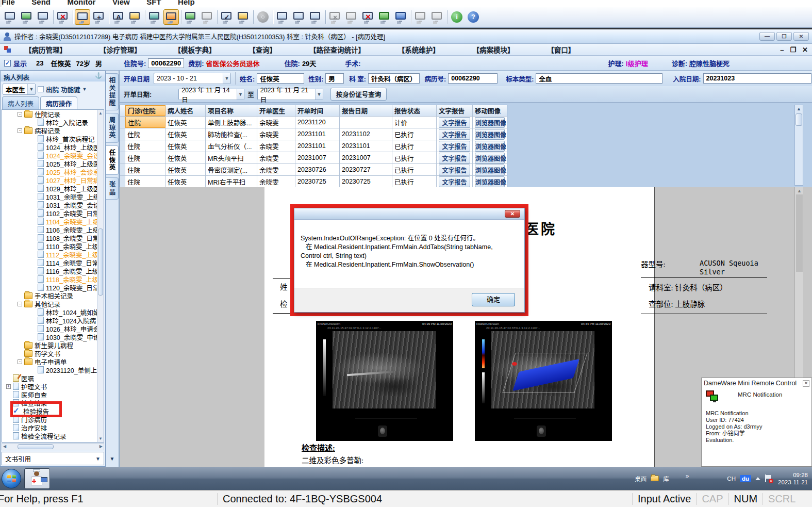  What do you see at coordinates (100, 276) in the screenshot?
I see `tree-vertical-scrollbar: ▲ ▼` at bounding box center [100, 276].